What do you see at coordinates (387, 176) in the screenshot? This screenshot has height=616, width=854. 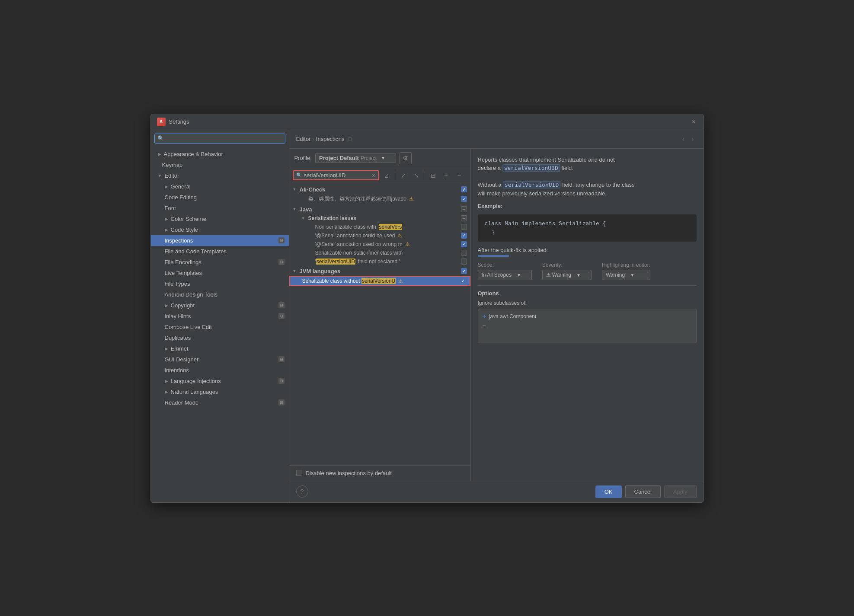 I see `filter-button: ⊿` at bounding box center [387, 176].